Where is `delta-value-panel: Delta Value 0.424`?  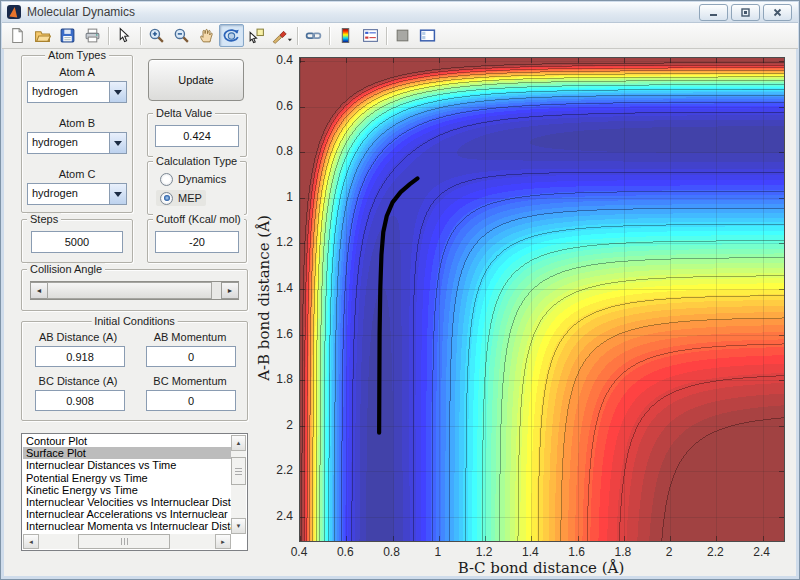 delta-value-panel: Delta Value 0.424 is located at coordinates (197, 135).